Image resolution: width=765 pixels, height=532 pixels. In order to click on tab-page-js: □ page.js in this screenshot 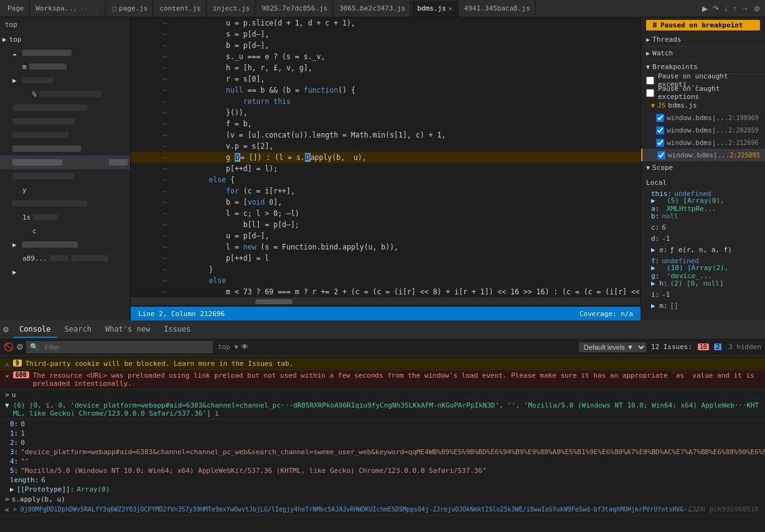, I will do `click(130, 9)`.